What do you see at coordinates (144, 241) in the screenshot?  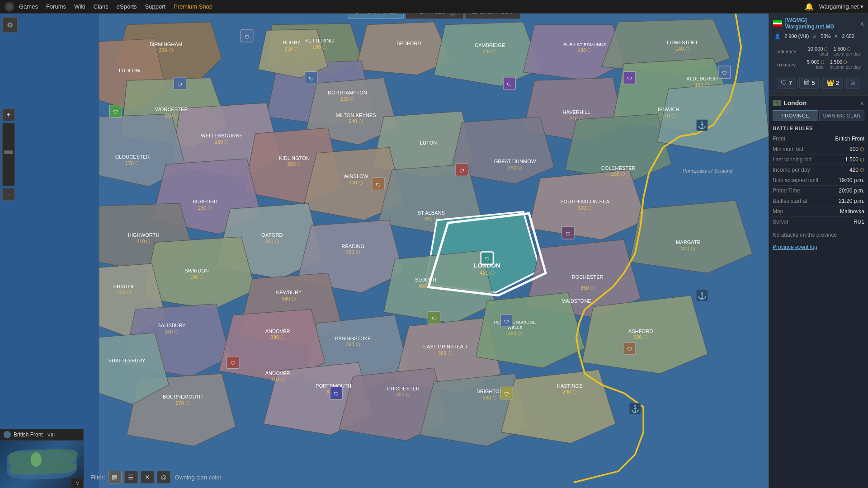 I see `svg-text: 210 ⬡` at bounding box center [144, 241].